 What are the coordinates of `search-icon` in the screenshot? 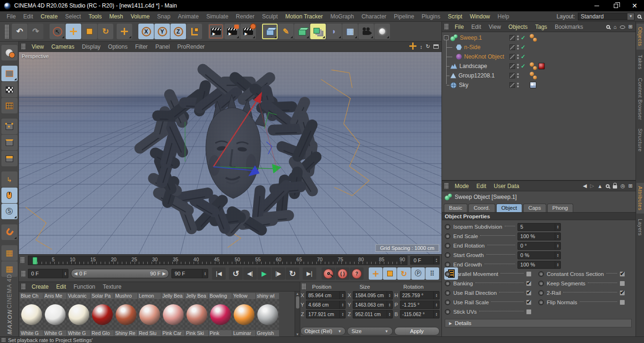 It's located at (639, 17).